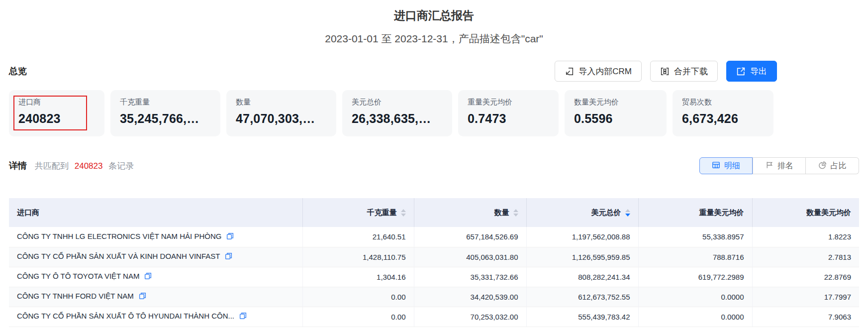 This screenshot has height=335, width=868. Describe the element at coordinates (502, 213) in the screenshot. I see `column-header-label: 数量` at that location.